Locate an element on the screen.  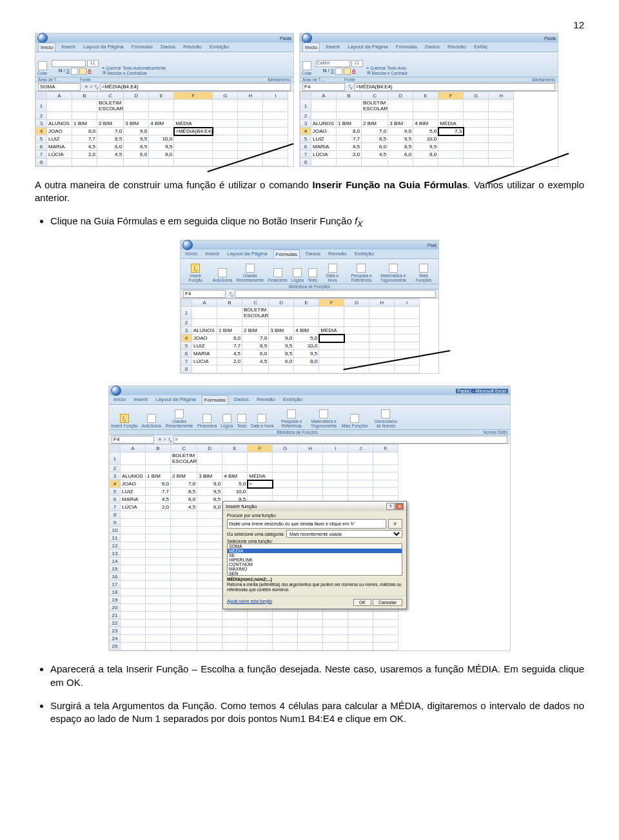
search-input is located at coordinates (307, 523).